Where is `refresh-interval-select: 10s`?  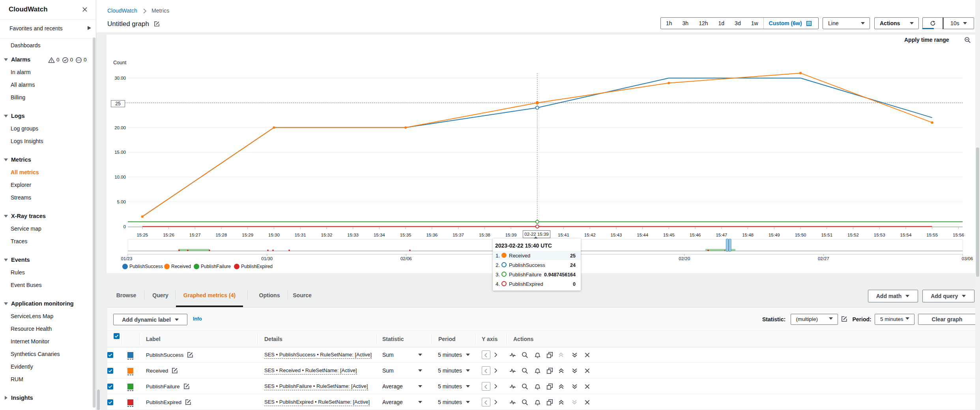 refresh-interval-select: 10s is located at coordinates (959, 23).